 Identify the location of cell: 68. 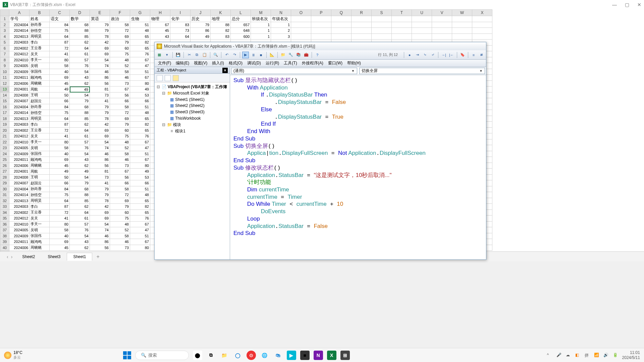
(80, 189).